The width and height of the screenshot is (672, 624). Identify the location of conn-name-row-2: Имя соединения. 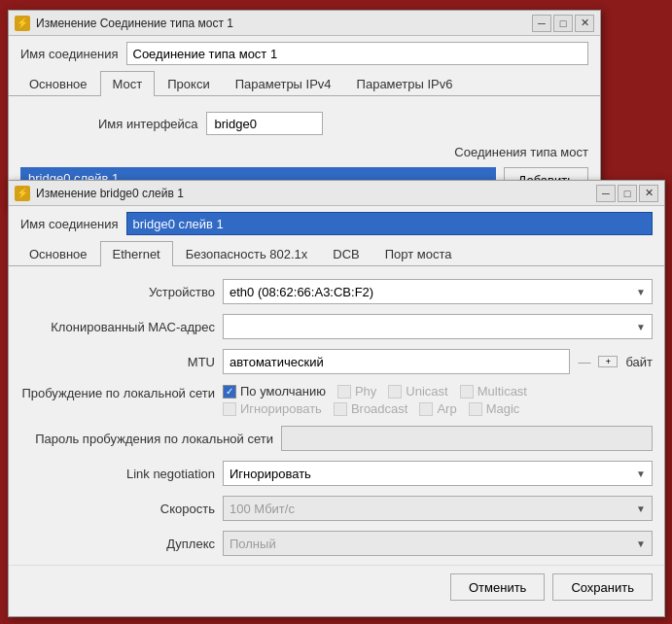
(336, 224).